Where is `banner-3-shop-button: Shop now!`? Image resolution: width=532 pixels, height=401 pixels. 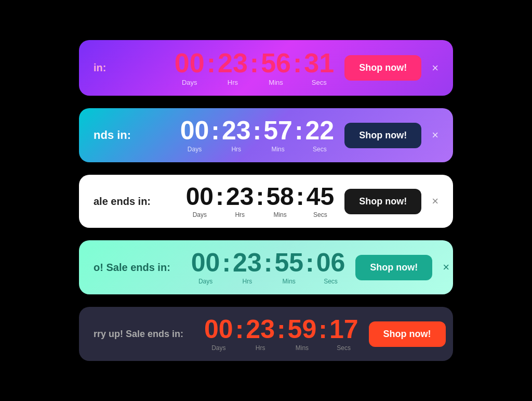 banner-3-shop-button: Shop now! is located at coordinates (383, 202).